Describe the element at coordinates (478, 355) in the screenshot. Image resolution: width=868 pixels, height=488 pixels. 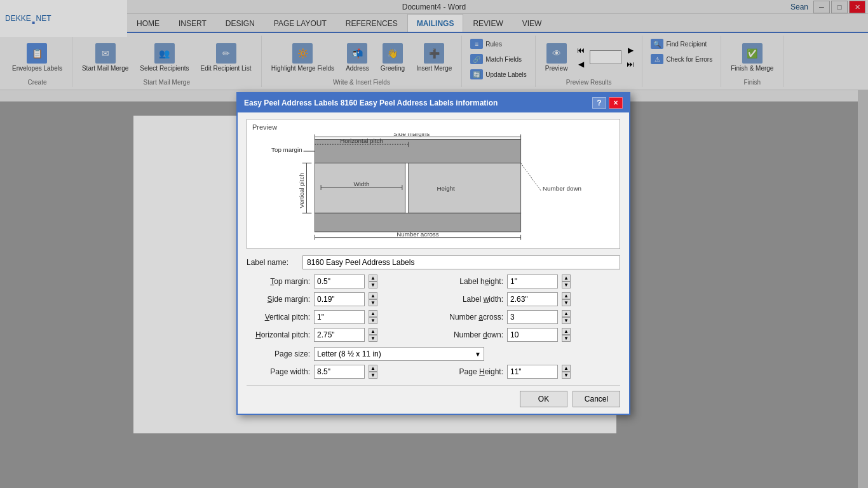
I see `chevron-down-icon: ▼` at that location.